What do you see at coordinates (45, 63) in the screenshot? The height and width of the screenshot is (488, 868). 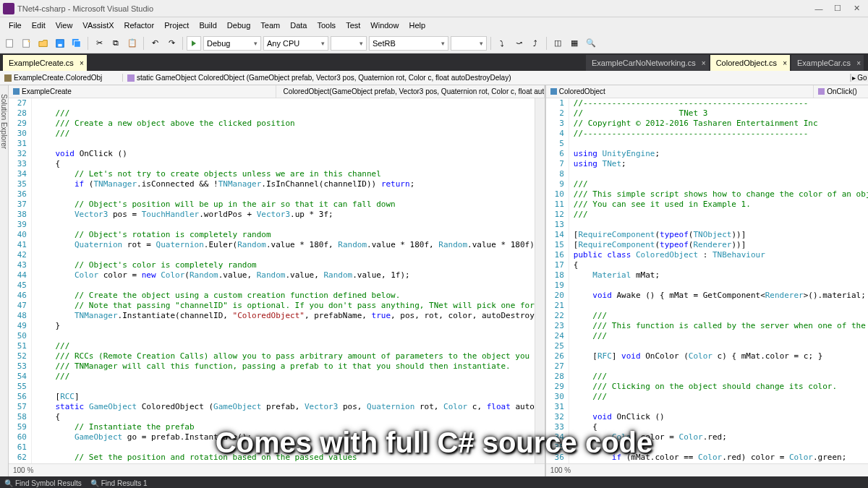 I see `doc-tab: ExampleCreate.cs×` at bounding box center [45, 63].